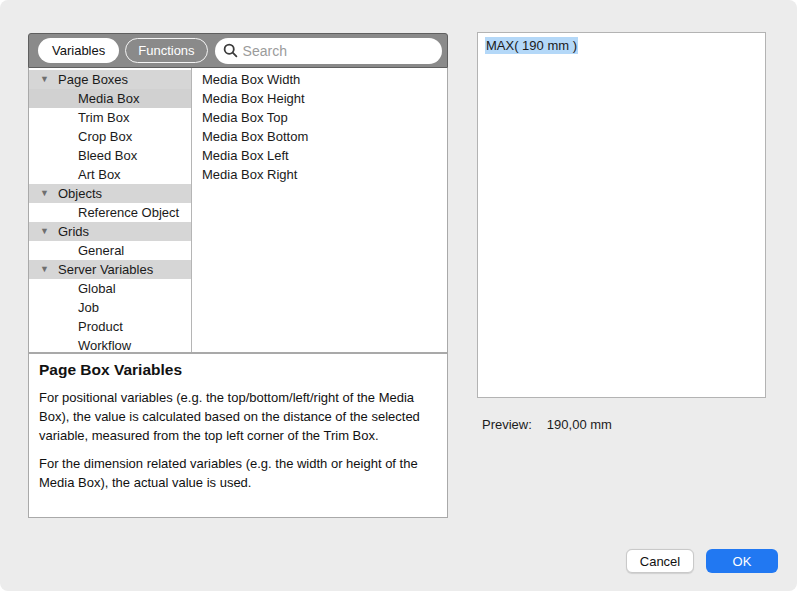 The image size is (797, 591). What do you see at coordinates (104, 346) in the screenshot?
I see `tree-item-label: Workflow` at bounding box center [104, 346].